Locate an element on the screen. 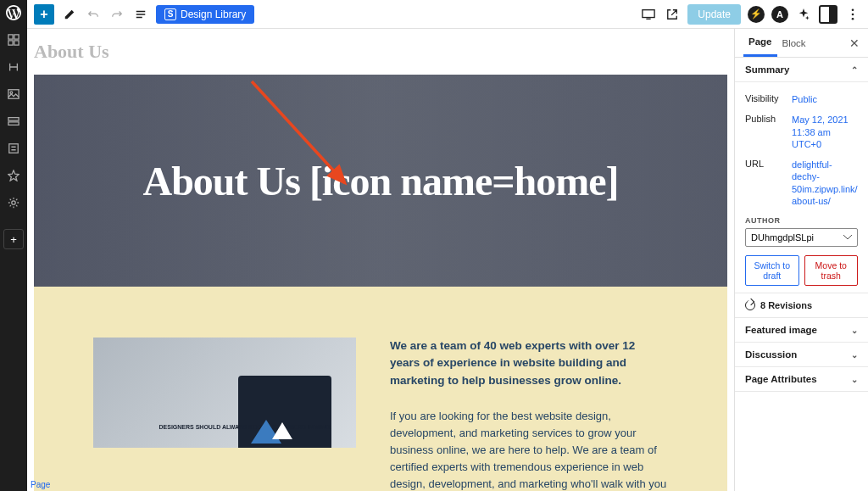 Image resolution: width=868 pixels, height=491 pixels. rail-container-icon is located at coordinates (14, 121).